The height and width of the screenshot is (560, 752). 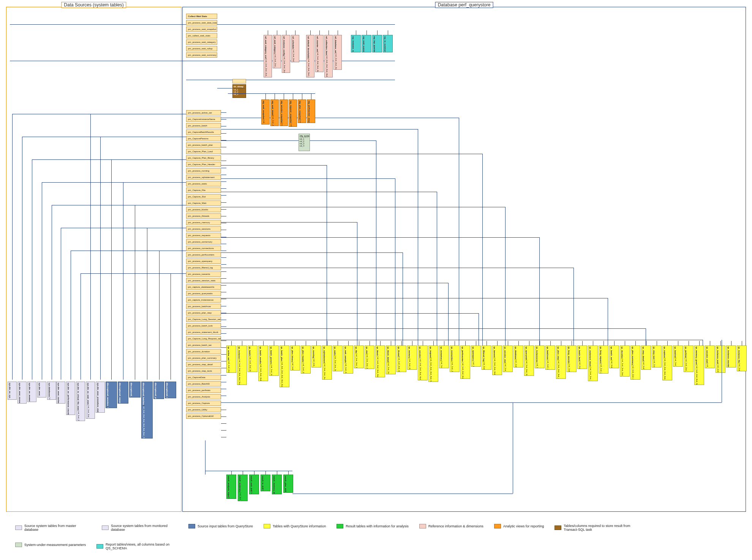 What do you see at coordinates (204, 197) in the screenshot?
I see `proc-item: prc_Capture_Slot` at bounding box center [204, 197].